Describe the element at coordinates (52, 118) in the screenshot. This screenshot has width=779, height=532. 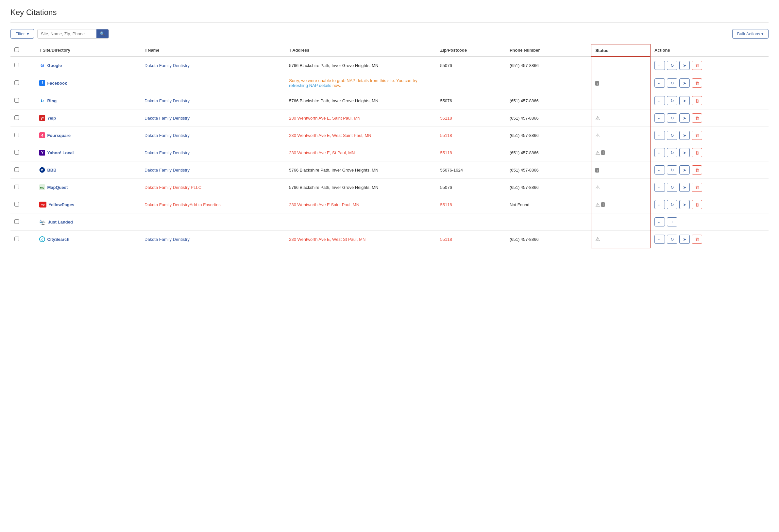
I see `site-link: Yelp` at that location.